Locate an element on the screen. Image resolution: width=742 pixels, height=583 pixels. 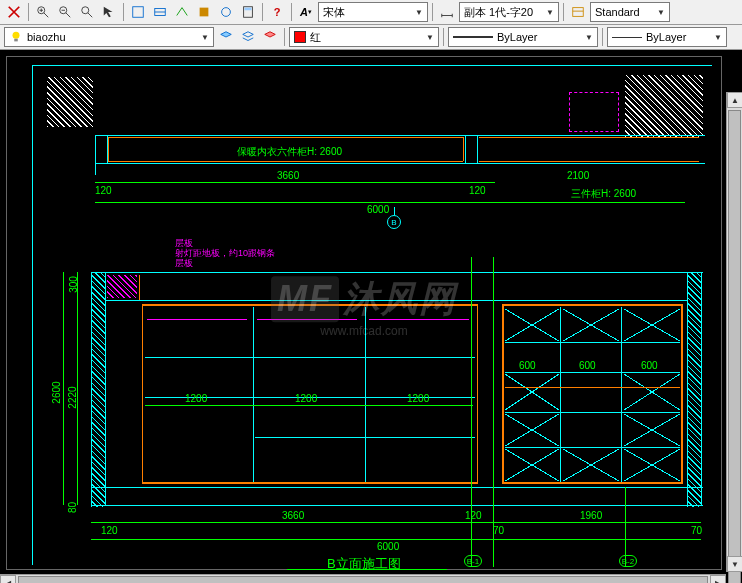
bdim-1960: 1960 is located at coordinates (591, 516).